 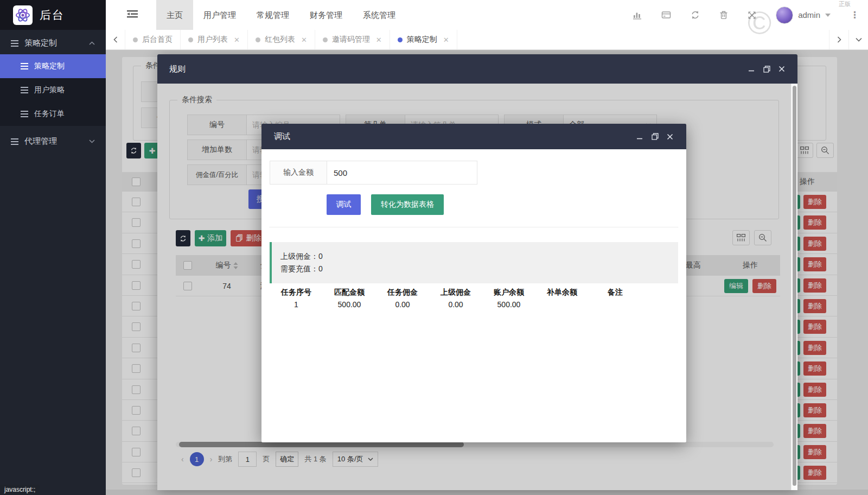 What do you see at coordinates (175, 15) in the screenshot?
I see `nav-item-home: 主页` at bounding box center [175, 15].